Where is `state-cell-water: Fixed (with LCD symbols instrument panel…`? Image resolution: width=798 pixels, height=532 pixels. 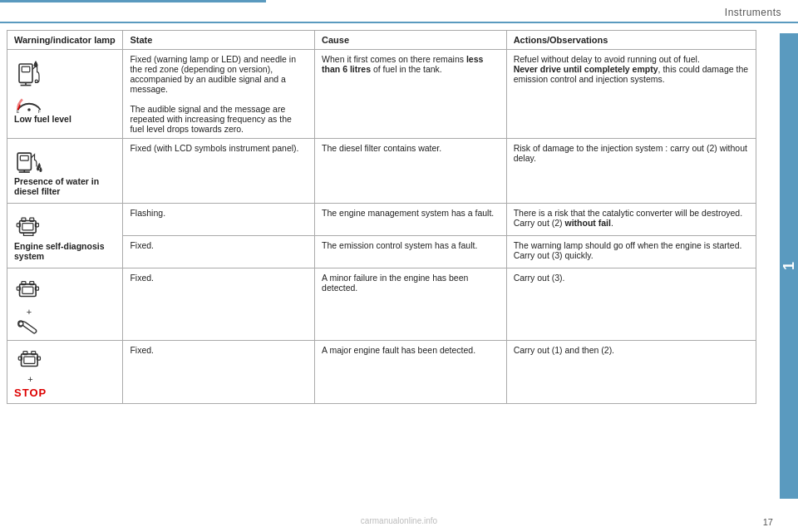
state-cell-water: Fixed (with LCD symbols instrument panel… is located at coordinates (219, 171).